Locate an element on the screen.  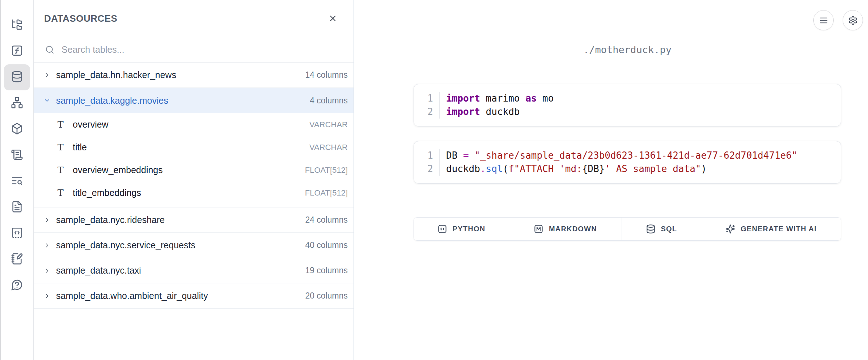
code-square-dashed-icon is located at coordinates (17, 233).